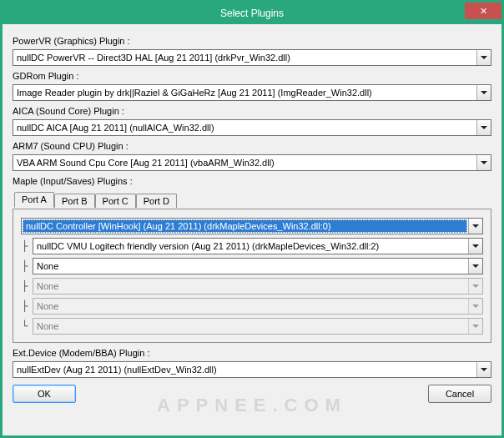 The image size is (504, 438). I want to click on arm7-plugin-combo: VBA ARM Sound Cpu Core [Aug 21 2011] (vb…, so click(252, 163).